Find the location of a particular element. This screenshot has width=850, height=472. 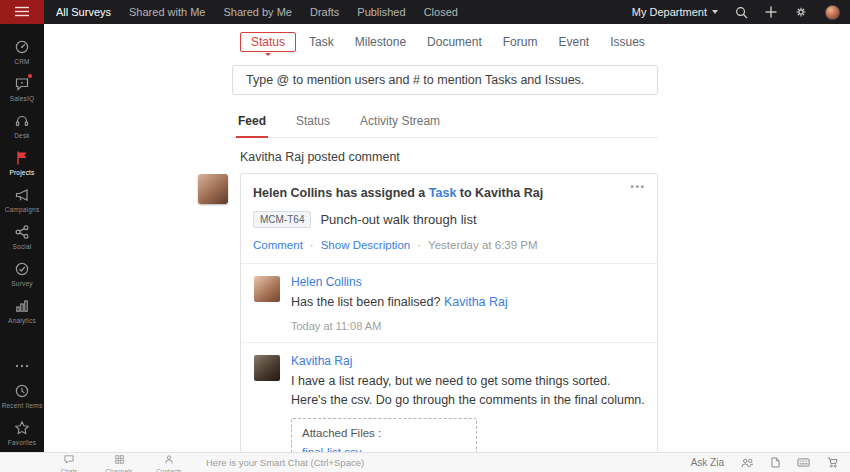

attachment-box: Attached Files : final-list.csv is located at coordinates (384, 435).